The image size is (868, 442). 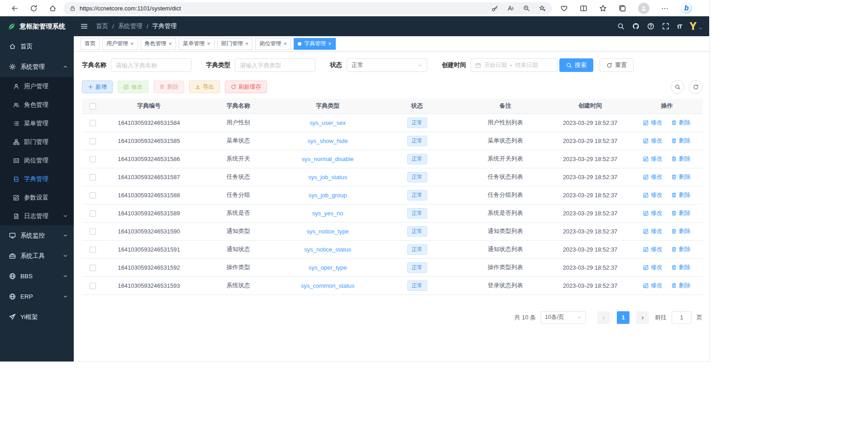 What do you see at coordinates (677, 87) in the screenshot?
I see `toggle-search-button` at bounding box center [677, 87].